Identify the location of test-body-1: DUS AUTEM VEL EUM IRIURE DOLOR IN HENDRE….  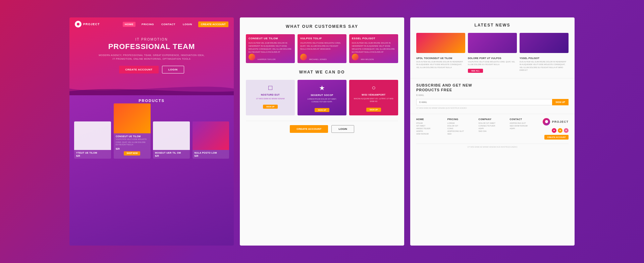
(270, 48).